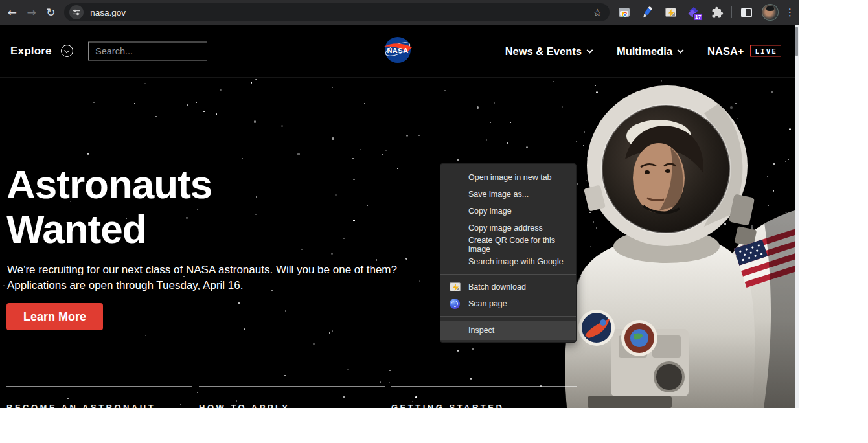 The height and width of the screenshot is (443, 868). What do you see at coordinates (770, 12) in the screenshot?
I see `profile-avatar` at bounding box center [770, 12].